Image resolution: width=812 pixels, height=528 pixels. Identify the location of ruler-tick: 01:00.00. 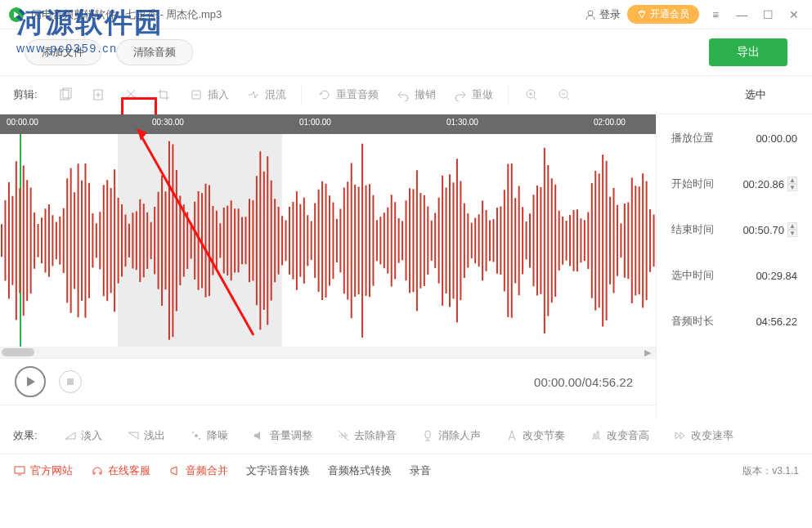
(316, 123).